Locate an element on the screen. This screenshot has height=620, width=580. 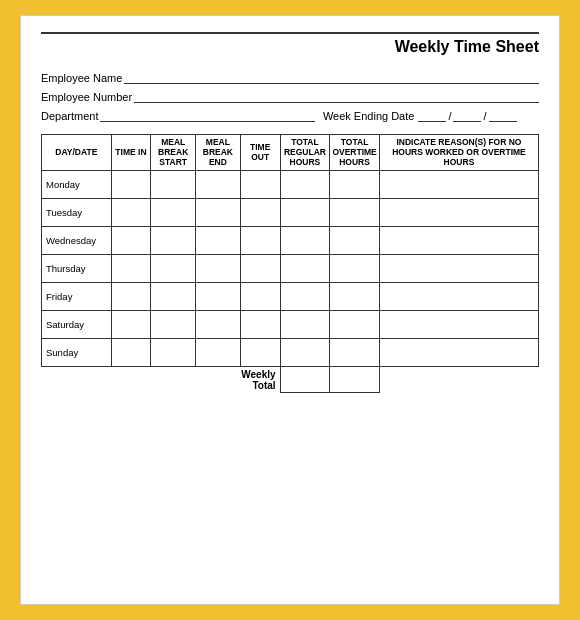
day-label: Tuesday is located at coordinates (77, 212).